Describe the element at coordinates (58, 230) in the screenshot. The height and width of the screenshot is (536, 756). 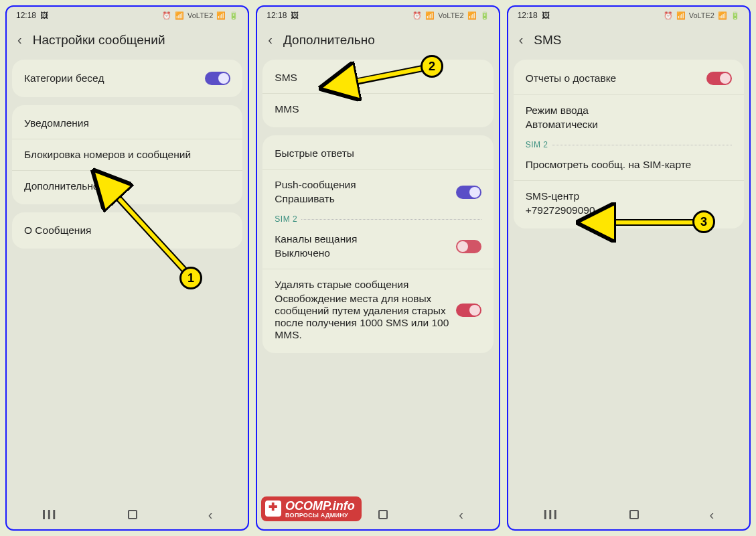
I see `row-label: О Сообщения` at that location.